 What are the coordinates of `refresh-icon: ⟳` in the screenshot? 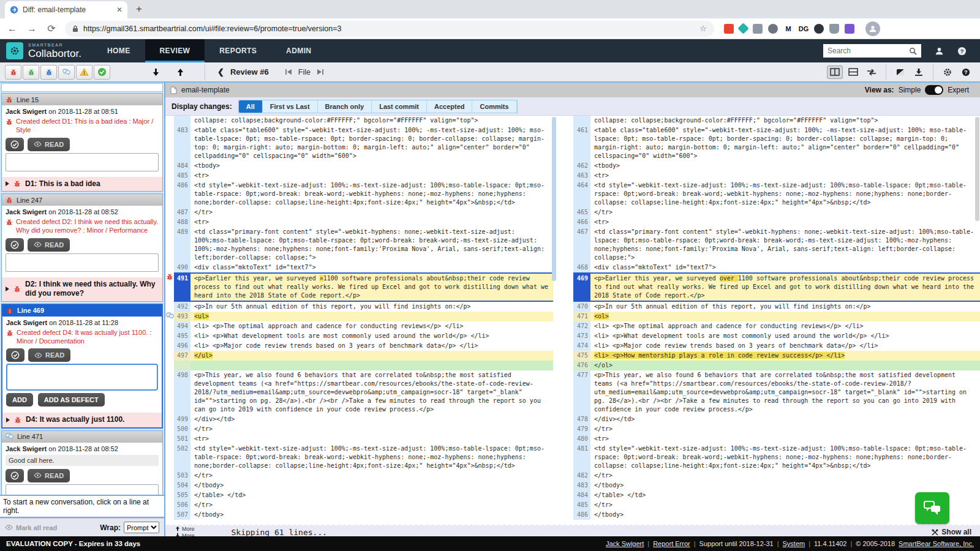 It's located at (51, 28).